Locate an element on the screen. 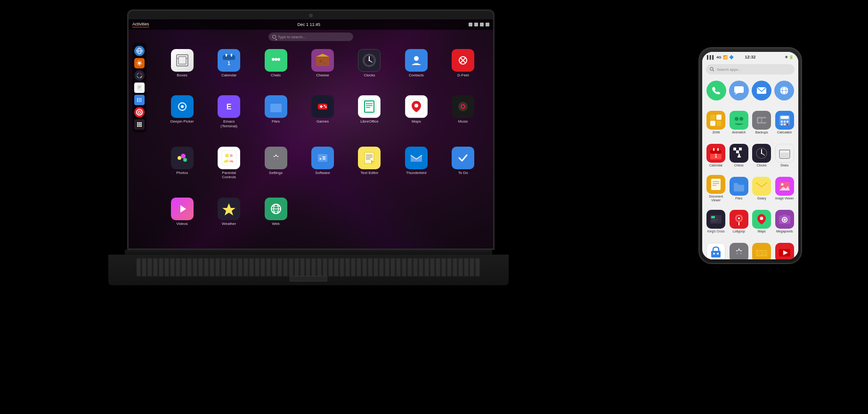 This screenshot has width=868, height=414. app-calendar-label: Calendar is located at coordinates (229, 75).